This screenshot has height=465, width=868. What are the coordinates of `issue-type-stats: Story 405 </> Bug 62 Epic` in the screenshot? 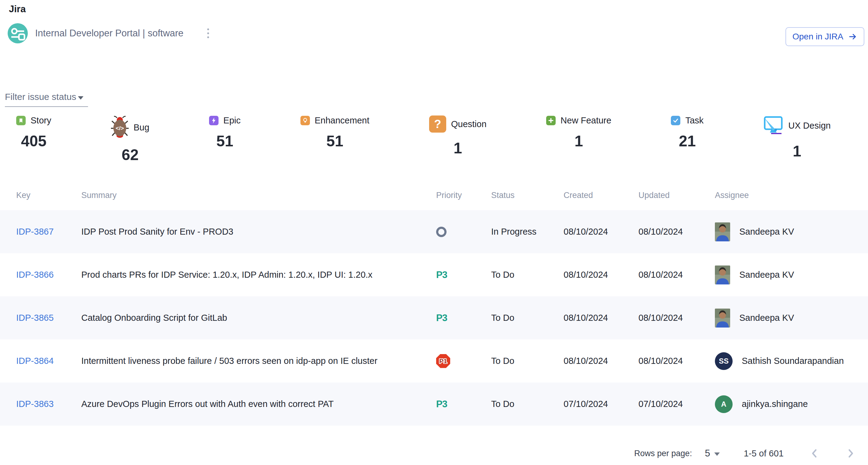 It's located at (423, 139).